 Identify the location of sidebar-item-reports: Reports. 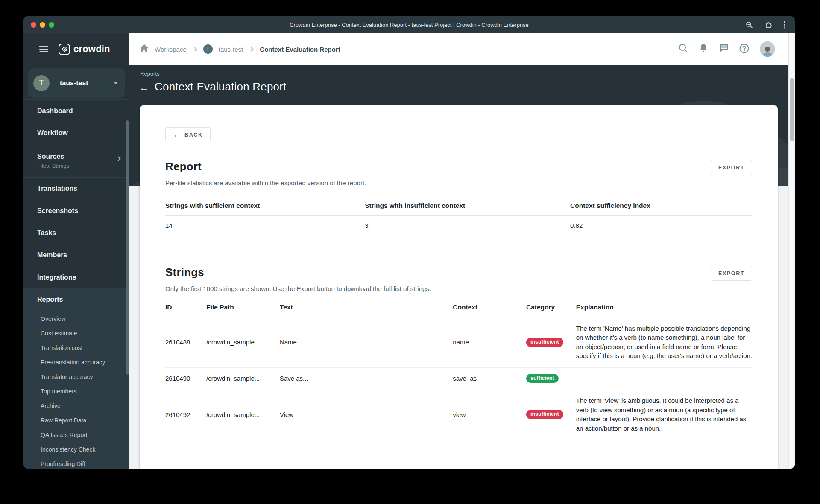
(76, 300).